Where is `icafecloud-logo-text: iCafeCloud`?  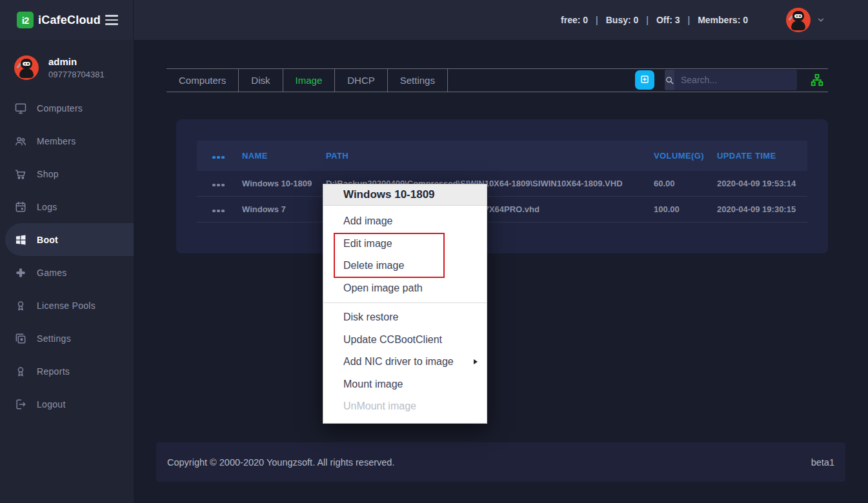 icafecloud-logo-text: iCafeCloud is located at coordinates (70, 21).